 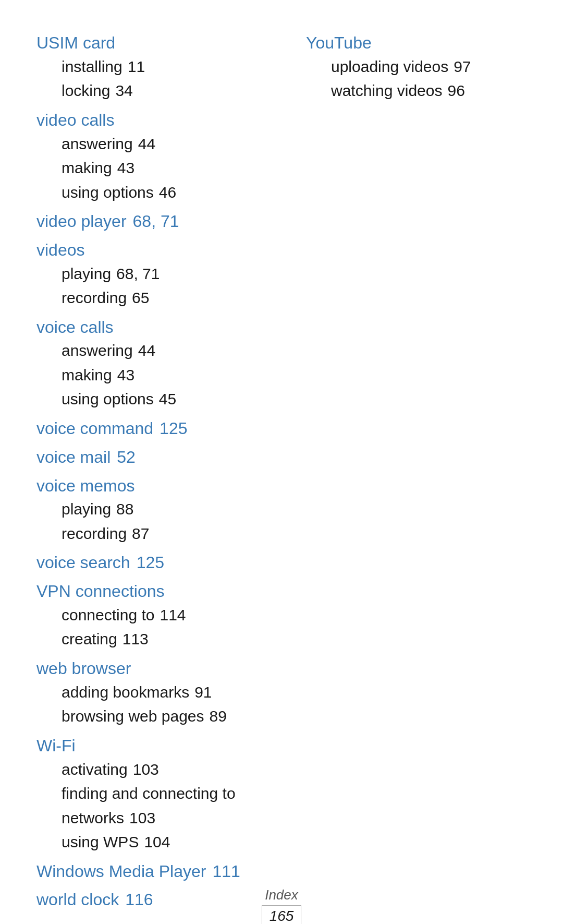 I want to click on sub-entry-number: 113, so click(x=136, y=639).